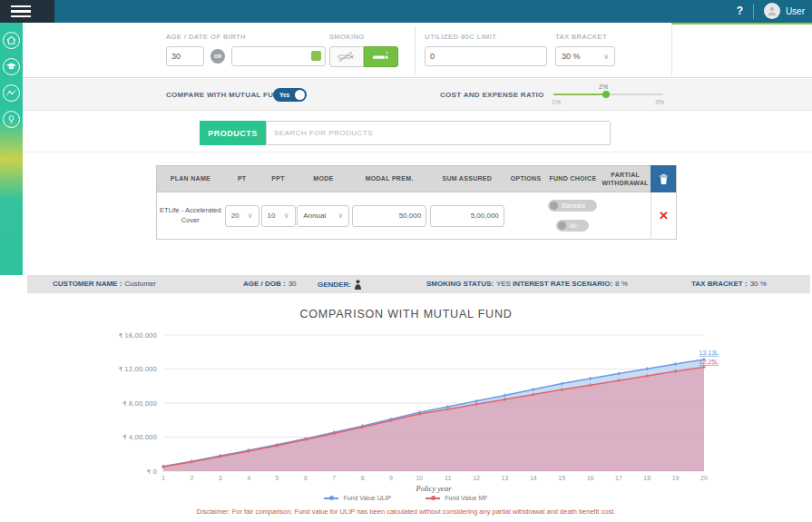  Describe the element at coordinates (572, 225) in the screenshot. I see `partial-withdrawal-value: No` at that location.